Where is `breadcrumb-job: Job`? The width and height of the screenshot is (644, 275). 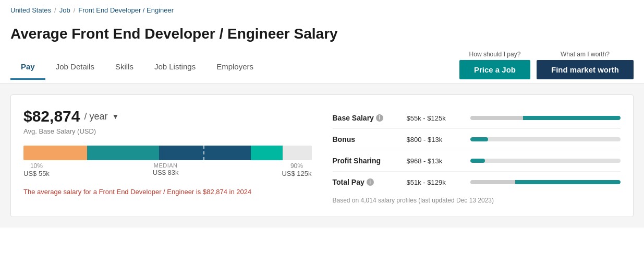 breadcrumb-job: Job is located at coordinates (65, 10).